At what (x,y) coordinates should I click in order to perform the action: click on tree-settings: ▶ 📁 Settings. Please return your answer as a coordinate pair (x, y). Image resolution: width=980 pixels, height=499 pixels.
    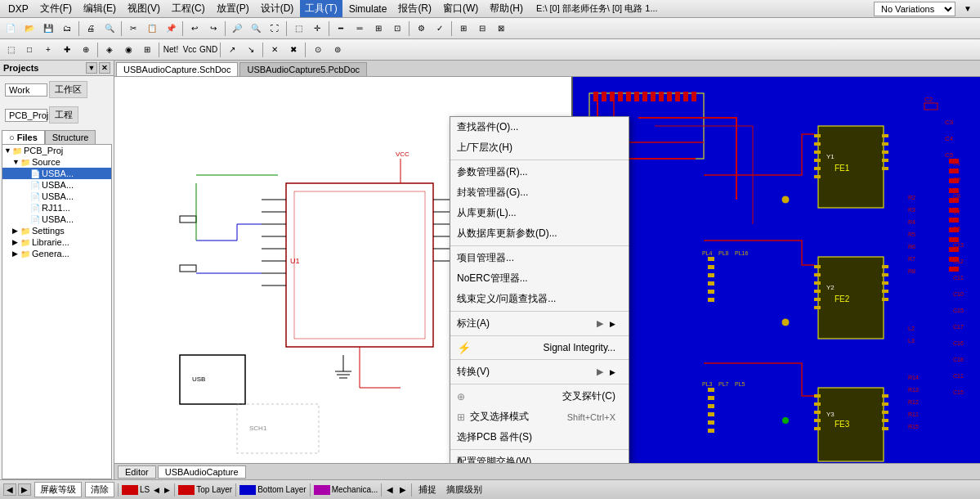
    Looking at the image, I should click on (57, 231).